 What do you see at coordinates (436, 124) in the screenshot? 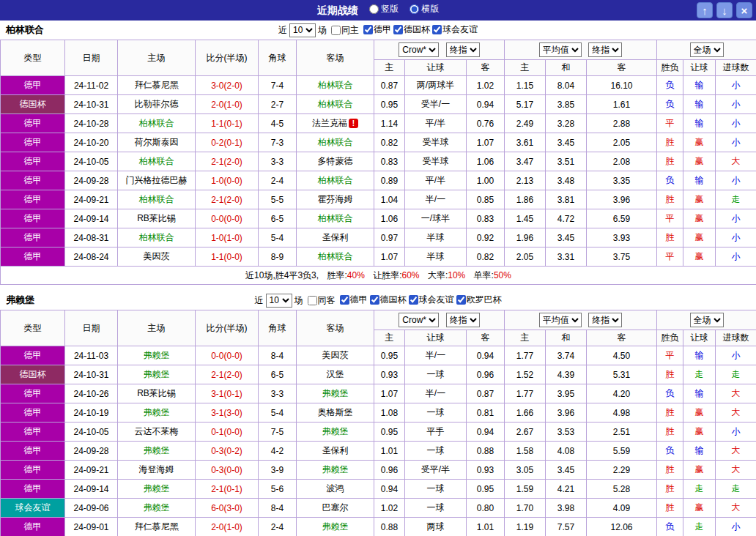
I see `handicap-cell: 平/半` at bounding box center [436, 124].